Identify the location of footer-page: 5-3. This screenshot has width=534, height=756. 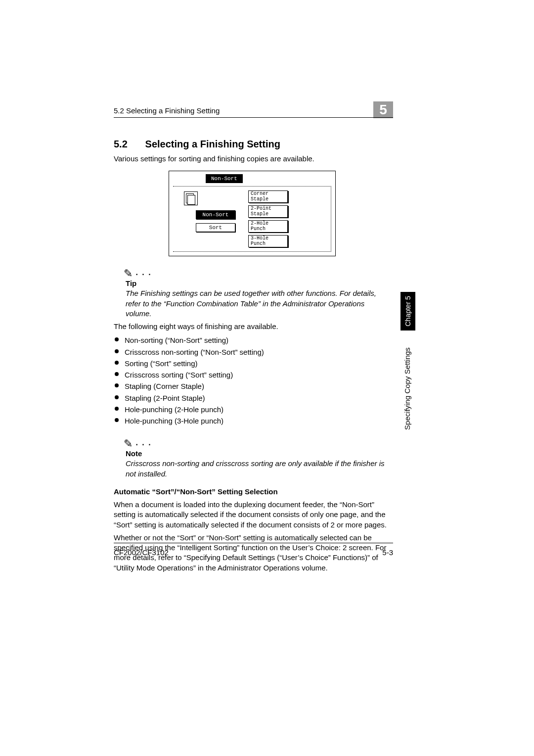
(388, 552).